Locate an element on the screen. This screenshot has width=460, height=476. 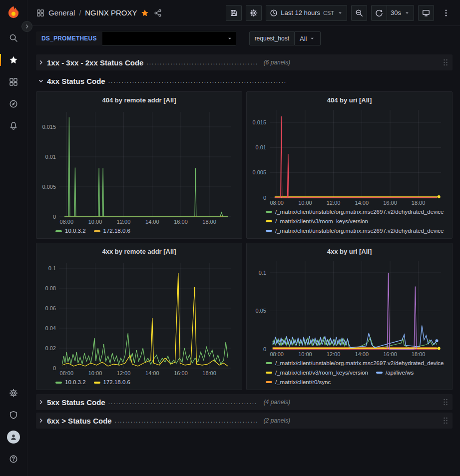
sidebar-expand-button is located at coordinates (27, 26).